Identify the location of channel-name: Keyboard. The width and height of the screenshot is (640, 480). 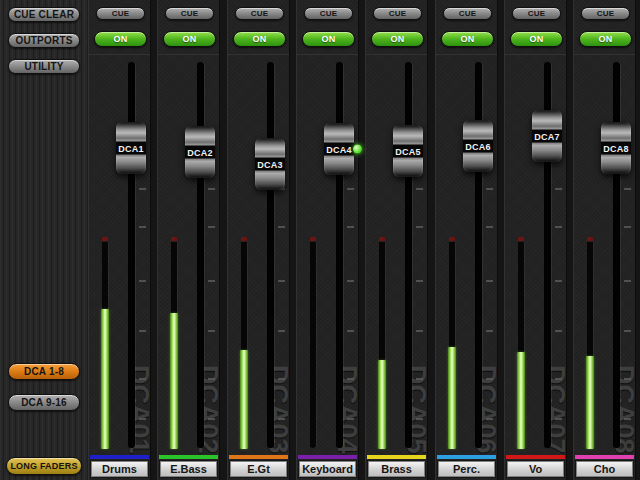
(328, 469).